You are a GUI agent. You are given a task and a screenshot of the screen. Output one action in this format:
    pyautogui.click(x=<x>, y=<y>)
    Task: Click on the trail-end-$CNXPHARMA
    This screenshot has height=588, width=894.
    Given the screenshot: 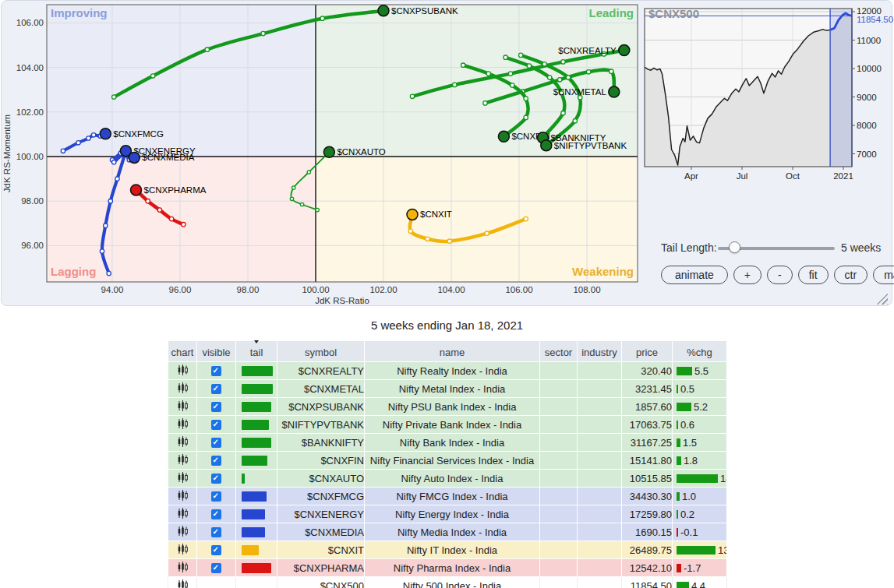 What is the action you would take?
    pyautogui.click(x=136, y=190)
    